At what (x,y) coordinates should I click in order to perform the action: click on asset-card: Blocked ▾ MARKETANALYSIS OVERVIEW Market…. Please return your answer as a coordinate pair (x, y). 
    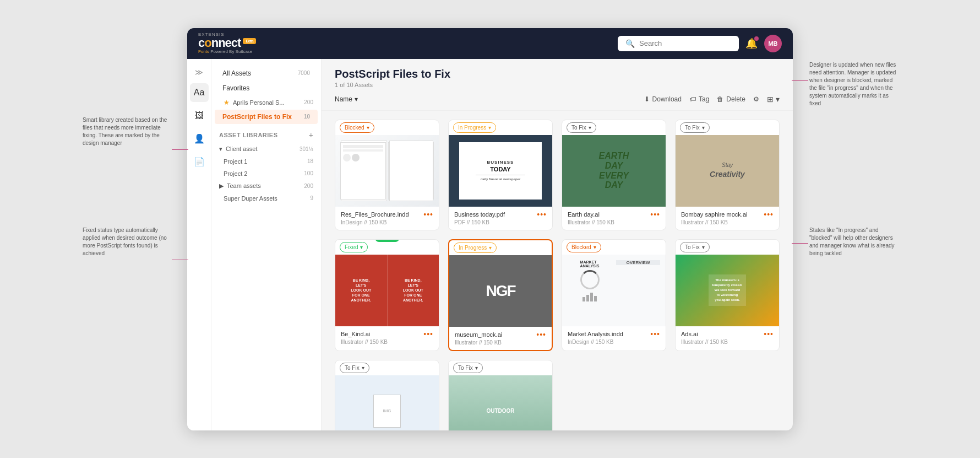
    Looking at the image, I should click on (614, 295).